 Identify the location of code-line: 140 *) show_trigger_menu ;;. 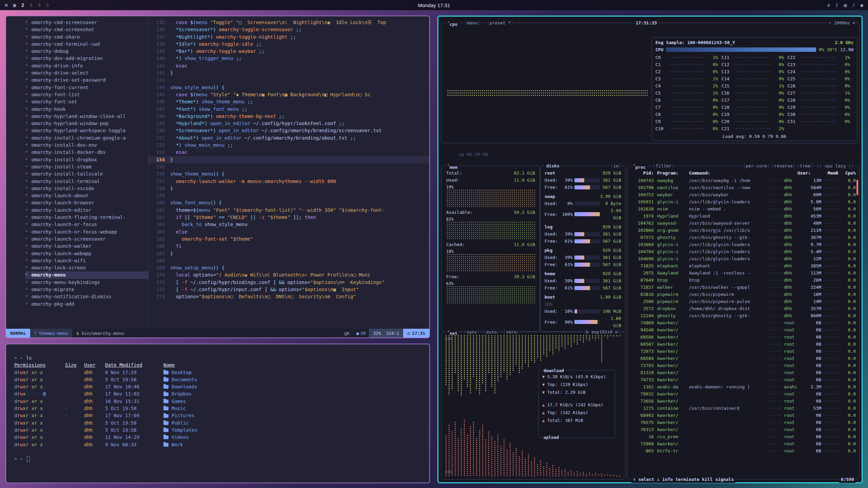
(289, 58).